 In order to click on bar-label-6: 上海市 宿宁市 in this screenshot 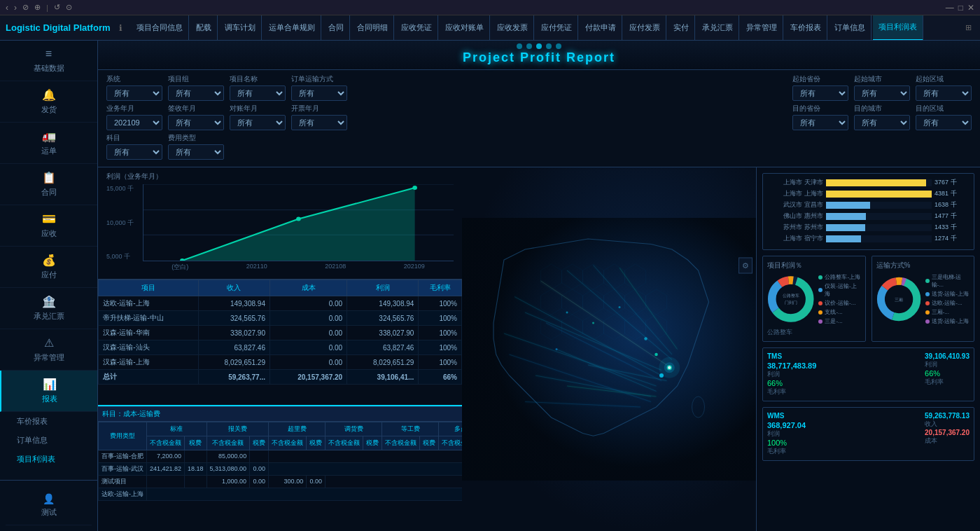, I will do `click(795, 238)`.